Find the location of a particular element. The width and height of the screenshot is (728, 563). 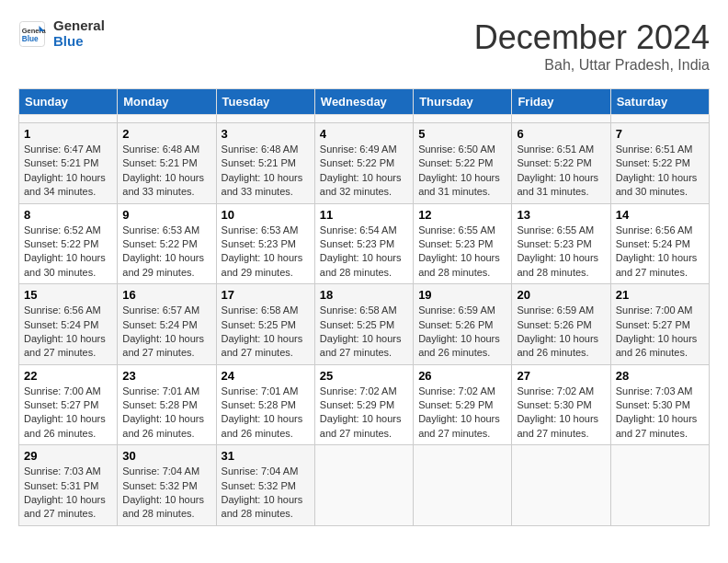

day-info: Sunrise: 7:01 AMSunset: 5:28 PMDaylight:… is located at coordinates (266, 413).